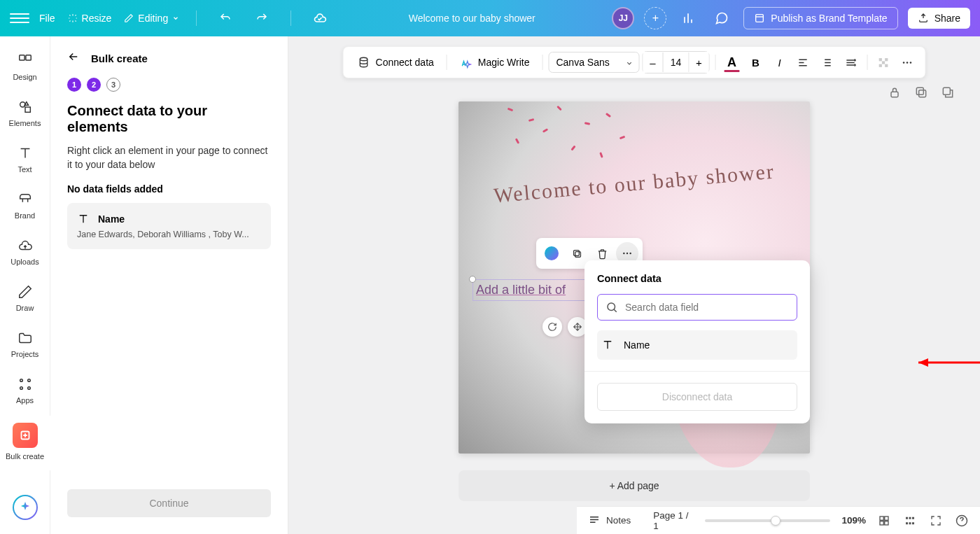 The width and height of the screenshot is (980, 534). What do you see at coordinates (25, 392) in the screenshot?
I see `rail-apps: Apps` at bounding box center [25, 392].